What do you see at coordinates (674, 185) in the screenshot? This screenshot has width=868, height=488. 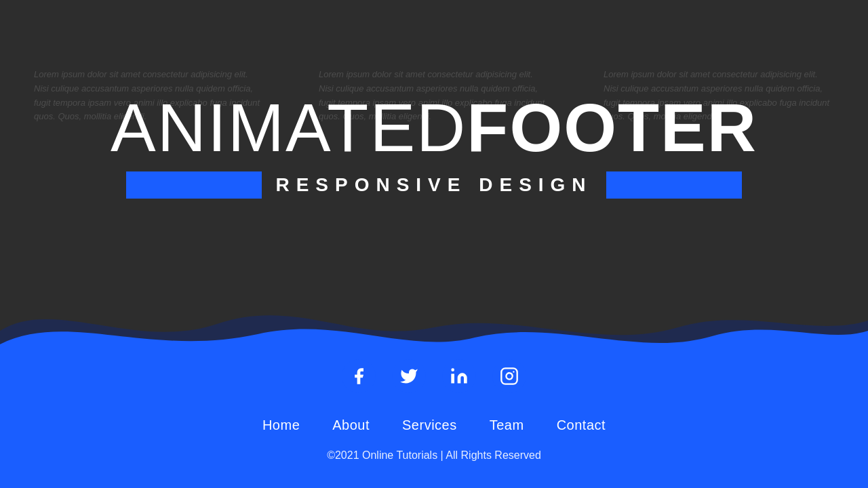 I see `blue-line-right` at bounding box center [674, 185].